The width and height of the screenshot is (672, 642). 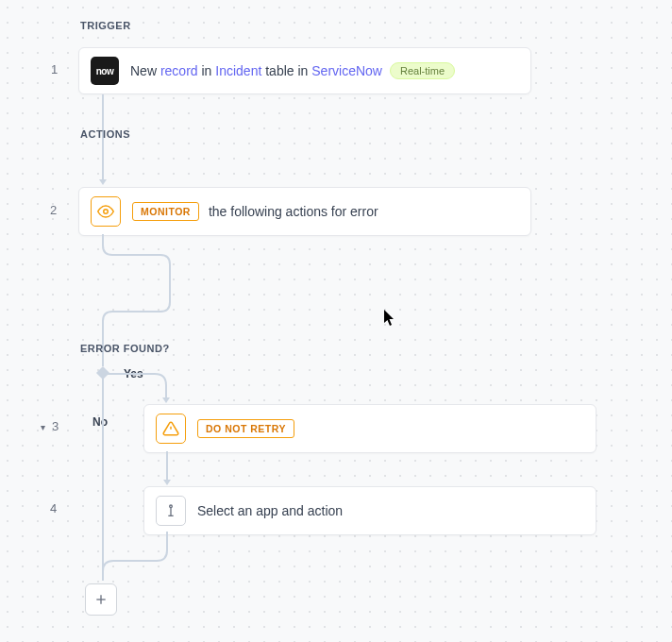 What do you see at coordinates (245, 429) in the screenshot?
I see `do-not-retry-badge: DO NOT RETRY` at bounding box center [245, 429].